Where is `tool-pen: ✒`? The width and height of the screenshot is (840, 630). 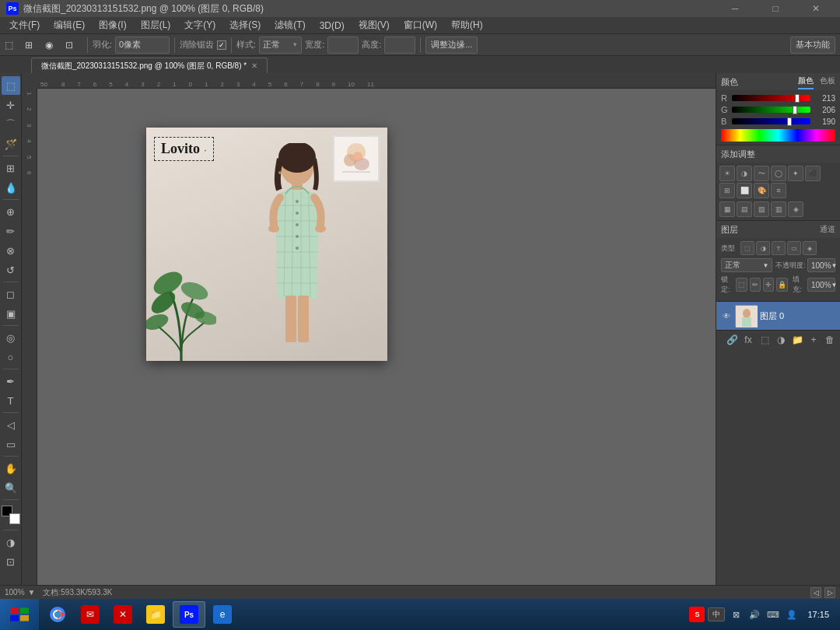
tool-pen: ✒ is located at coordinates (11, 381).